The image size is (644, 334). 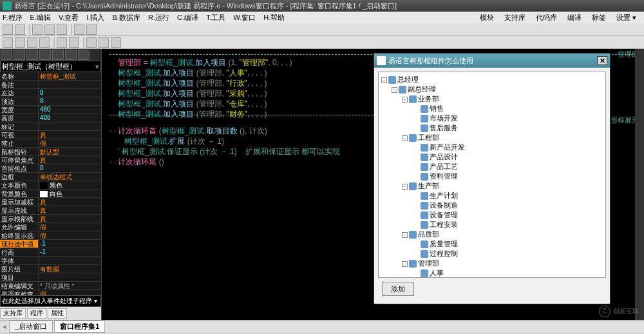 I want to click on property-value: 480, so click(x=70, y=110).